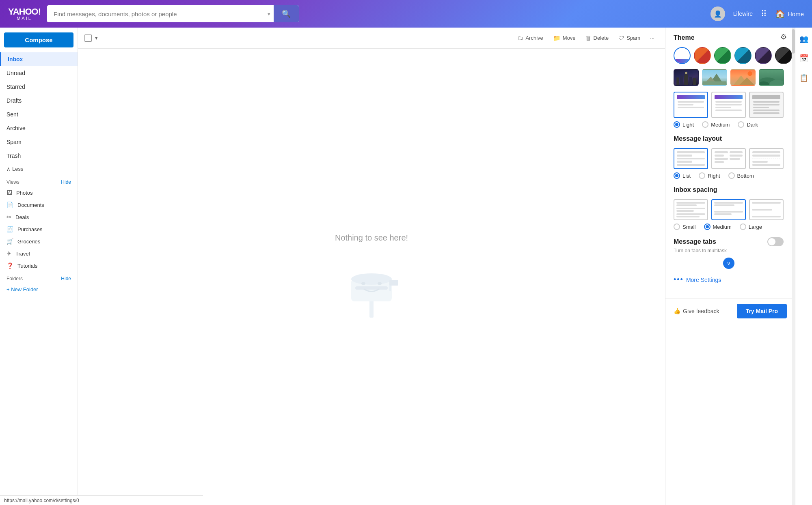 The height and width of the screenshot is (505, 812). Describe the element at coordinates (728, 242) in the screenshot. I see `tabs-row: Message tabs` at that location.